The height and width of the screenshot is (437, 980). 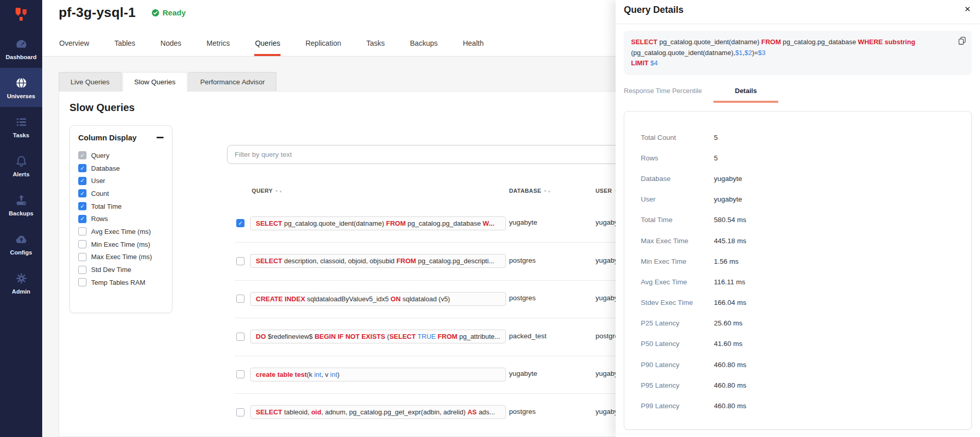 I want to click on sidebar-item-admin: Admin, so click(x=21, y=283).